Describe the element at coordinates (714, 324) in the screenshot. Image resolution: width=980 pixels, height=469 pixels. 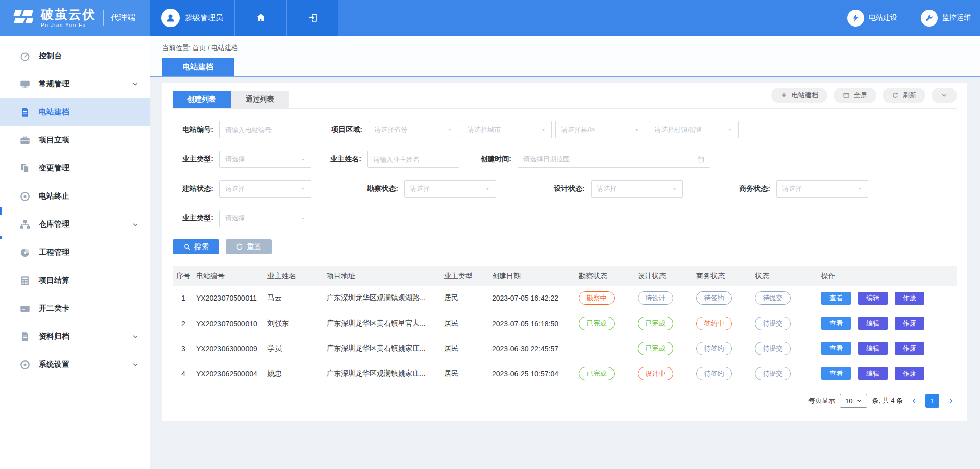
I see `business-status-badge: 签约中` at that location.